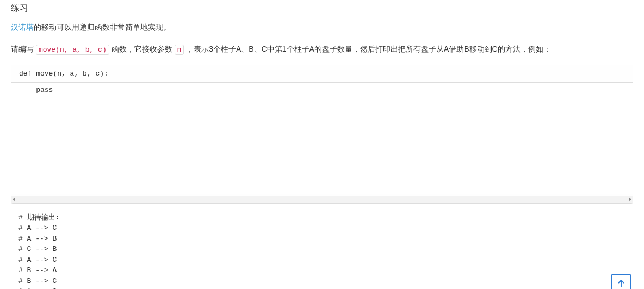  Describe the element at coordinates (621, 284) in the screenshot. I see `arrow-up-icon` at that location.